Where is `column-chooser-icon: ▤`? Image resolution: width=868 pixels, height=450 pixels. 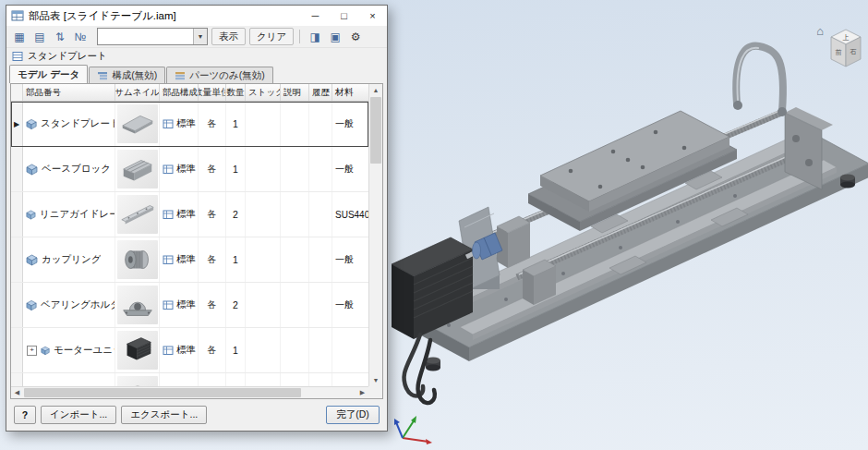
column-chooser-icon: ▤ is located at coordinates (40, 37).